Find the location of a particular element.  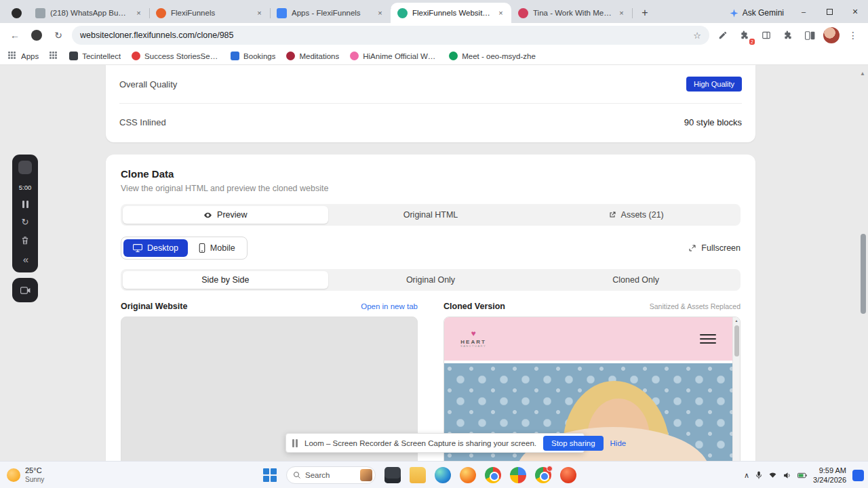

apps-favicon-icon is located at coordinates (282, 14).